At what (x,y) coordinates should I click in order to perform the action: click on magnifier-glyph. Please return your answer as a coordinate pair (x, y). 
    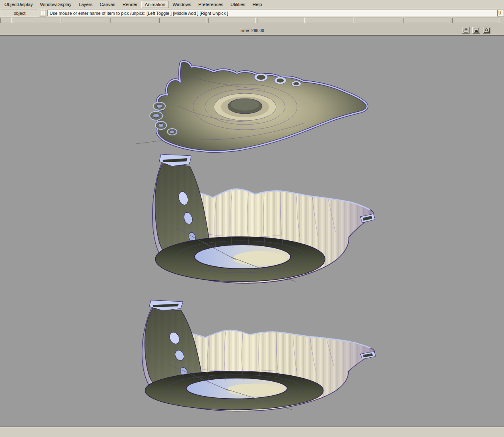
    Looking at the image, I should click on (487, 30).